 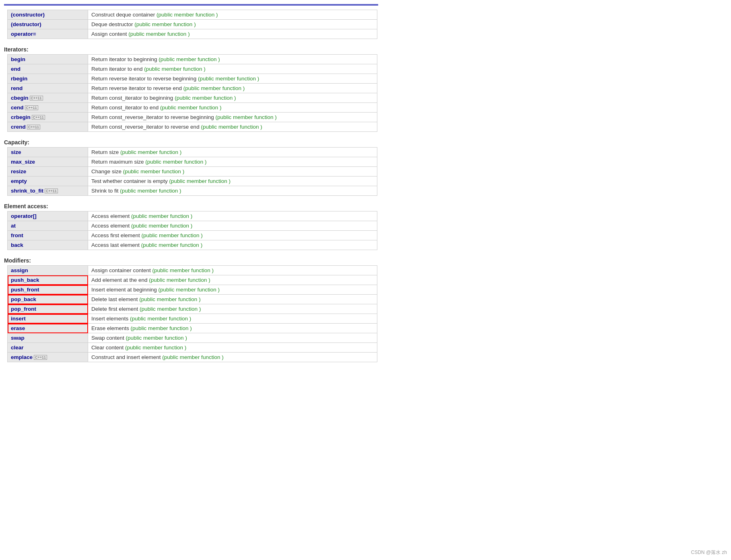 What do you see at coordinates (192, 309) in the screenshot?
I see `table-row: pop_frontDelete first element (public me…` at bounding box center [192, 309].